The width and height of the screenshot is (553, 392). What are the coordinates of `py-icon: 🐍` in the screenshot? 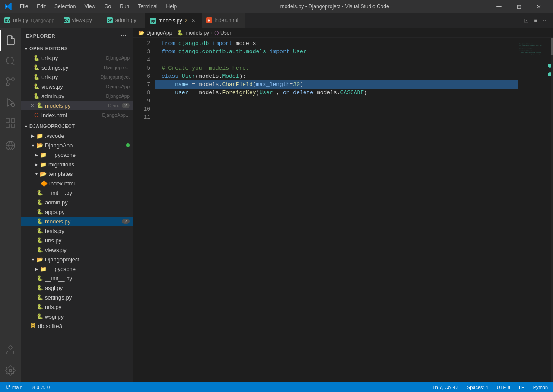 It's located at (36, 96).